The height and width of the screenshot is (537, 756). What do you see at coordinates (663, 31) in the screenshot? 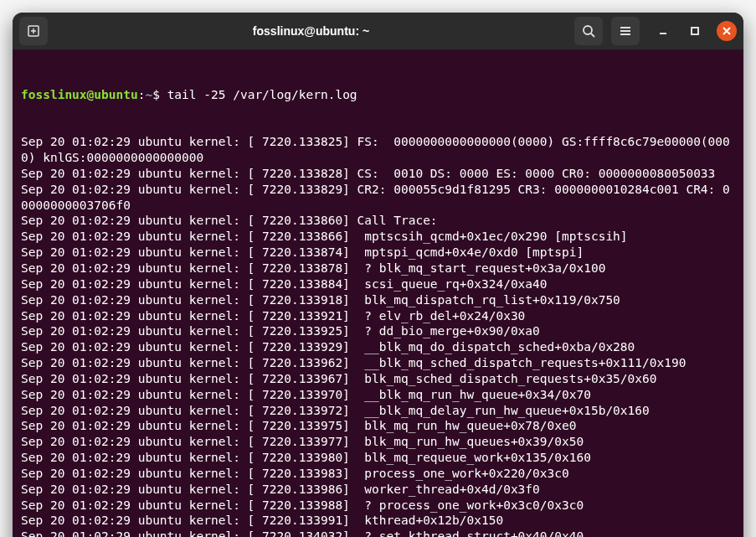
I see `minimize-button` at bounding box center [663, 31].